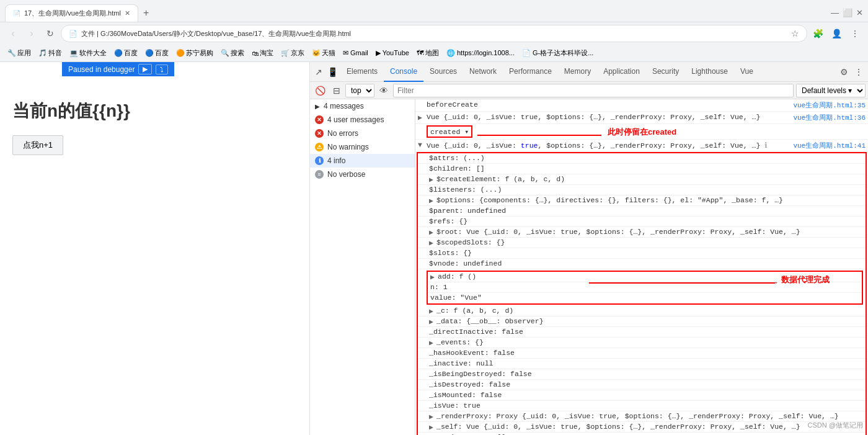 This screenshot has height=435, width=868. I want to click on tab-performance: Performance, so click(531, 72).